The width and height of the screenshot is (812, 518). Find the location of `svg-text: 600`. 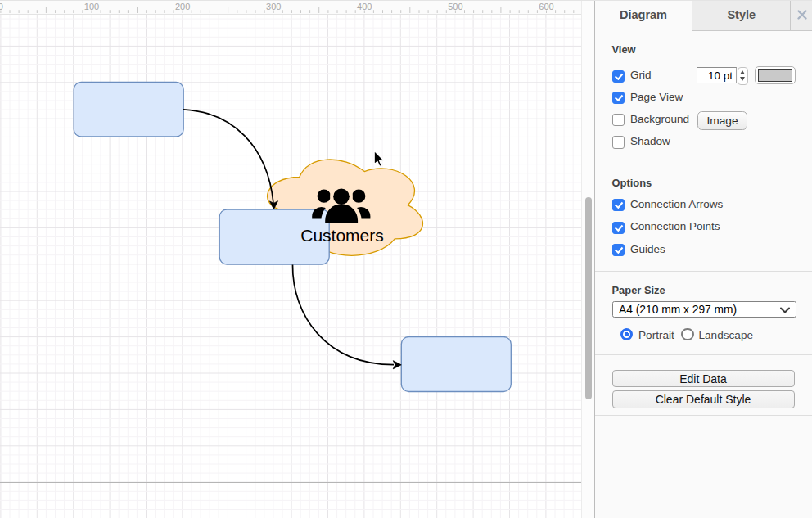

svg-text: 600 is located at coordinates (546, 7).